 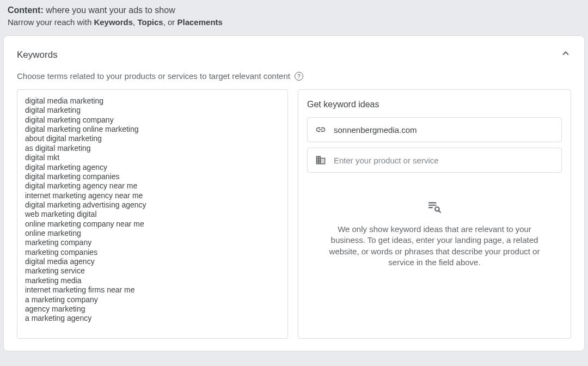 What do you see at coordinates (434, 105) in the screenshot?
I see `ideas-title: Get keyword ideas` at bounding box center [434, 105].